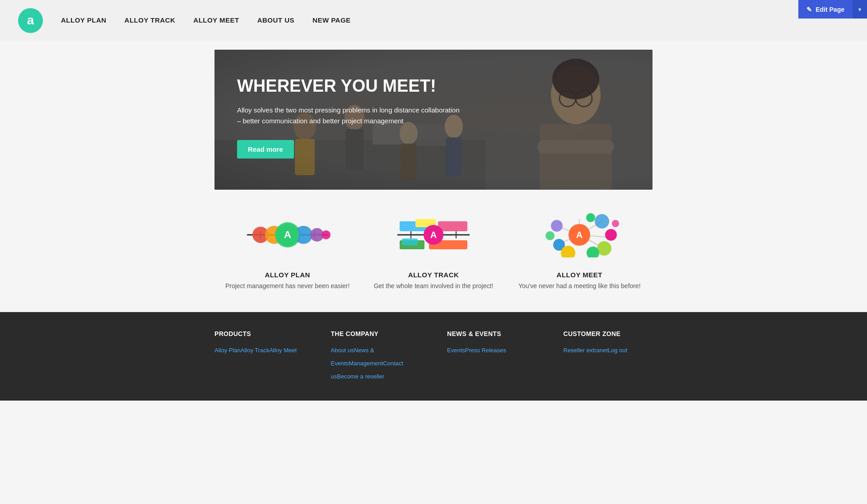 This screenshot has height=504, width=867. What do you see at coordinates (580, 286) in the screenshot?
I see `feature-description: You've never had a meeting like this bef…` at bounding box center [580, 286].